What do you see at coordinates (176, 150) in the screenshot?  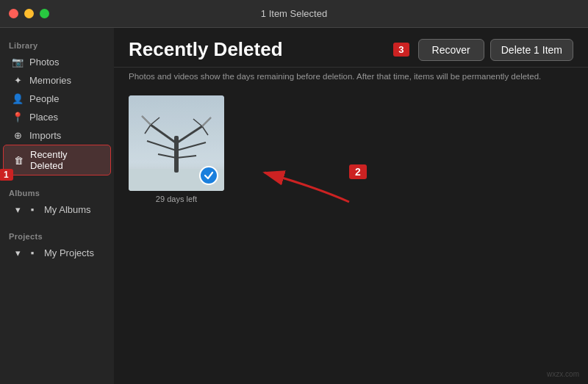 I see `photo-item: 29 days left` at bounding box center [176, 150].